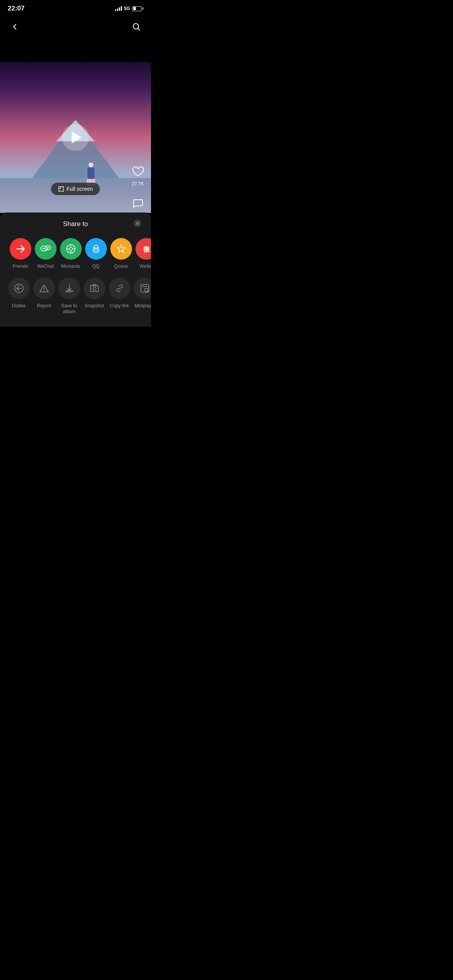 The height and width of the screenshot is (980, 453). What do you see at coordinates (91, 174) in the screenshot?
I see `figure-decoration` at bounding box center [91, 174].